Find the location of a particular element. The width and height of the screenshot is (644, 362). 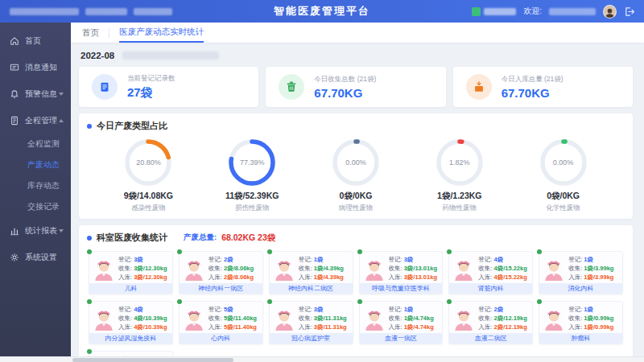

collect-value: 3袋/13.01kg is located at coordinates (420, 269).